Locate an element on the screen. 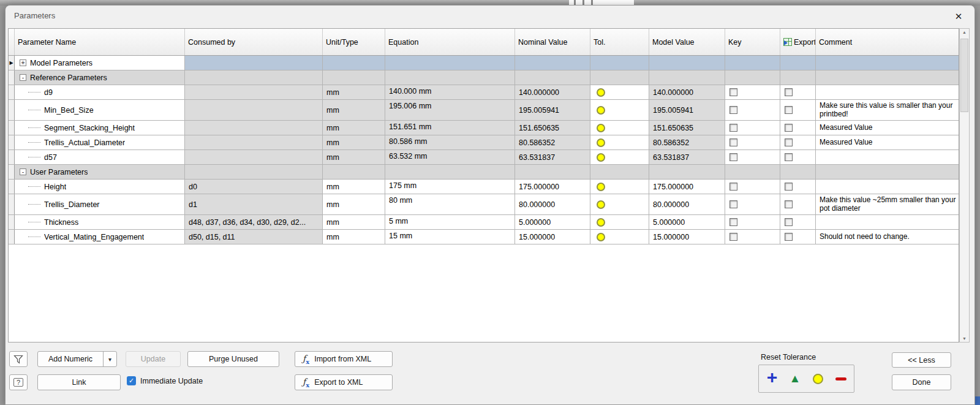 The image size is (980, 405). param-row-vertical-mating-engagement: Vertical_Mating_Engagementd50, d15, d11m… is located at coordinates (484, 237).